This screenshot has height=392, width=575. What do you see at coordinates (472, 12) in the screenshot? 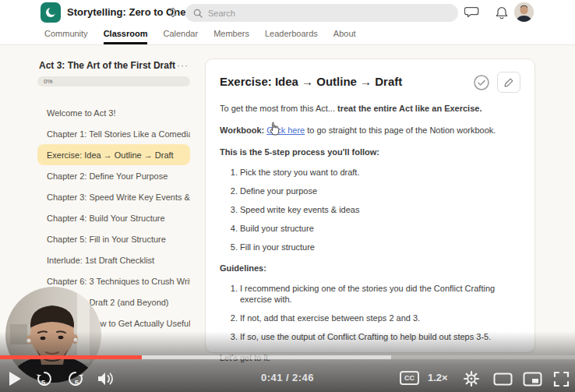
I see `chat-icon` at bounding box center [472, 12].